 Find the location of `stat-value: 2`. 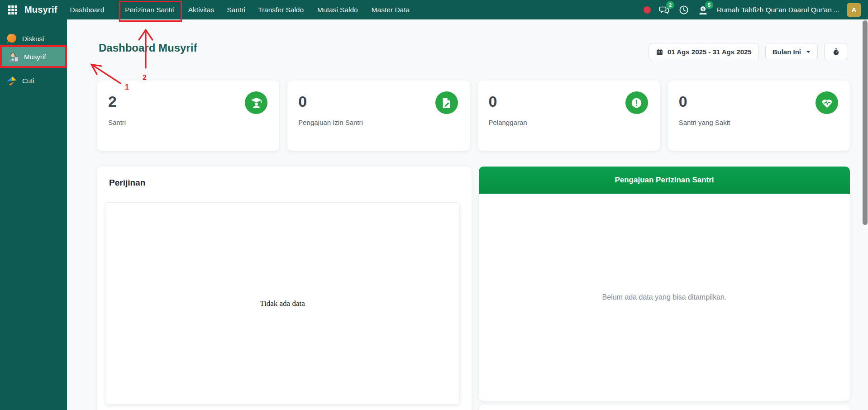

stat-value: 2 is located at coordinates (188, 101).